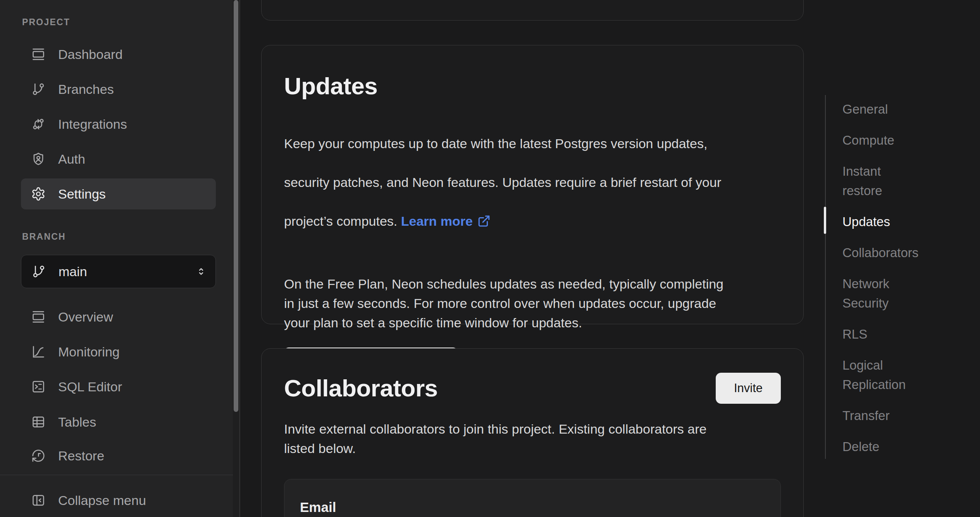 The width and height of the screenshot is (980, 517). Describe the element at coordinates (119, 456) in the screenshot. I see `sidebar-item-restore: Restore` at that location.